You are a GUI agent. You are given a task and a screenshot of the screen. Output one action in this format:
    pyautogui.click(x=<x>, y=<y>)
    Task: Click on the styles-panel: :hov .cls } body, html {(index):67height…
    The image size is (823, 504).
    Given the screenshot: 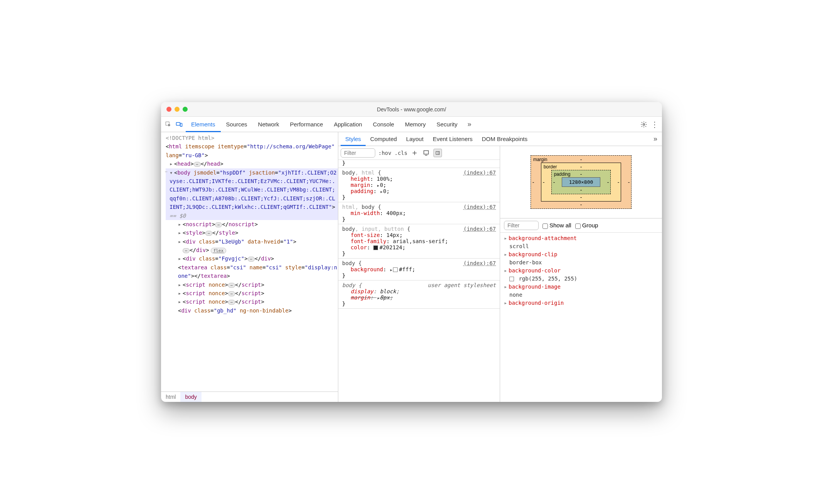 What is the action you would take?
    pyautogui.click(x=419, y=274)
    